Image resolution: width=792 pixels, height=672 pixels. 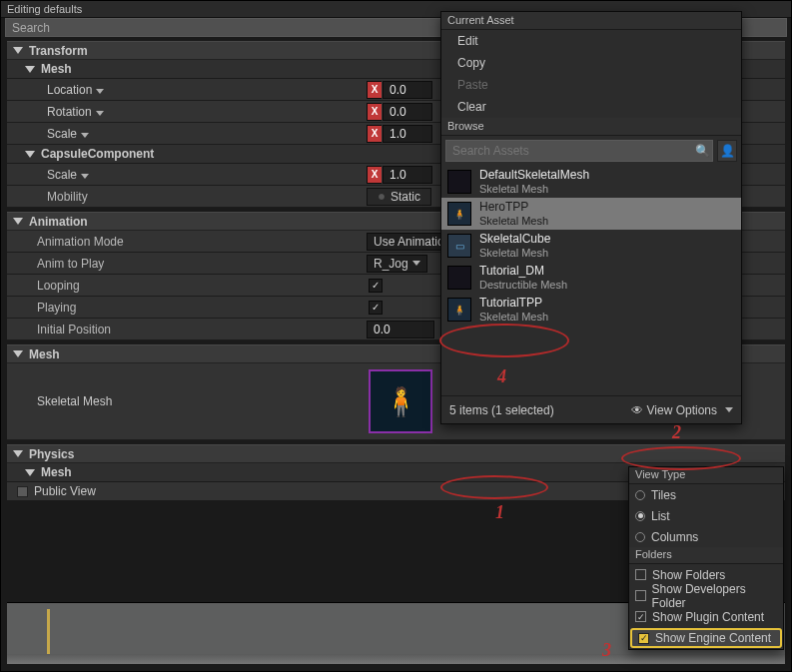 I want to click on character-icon: 🧍, so click(x=401, y=401).